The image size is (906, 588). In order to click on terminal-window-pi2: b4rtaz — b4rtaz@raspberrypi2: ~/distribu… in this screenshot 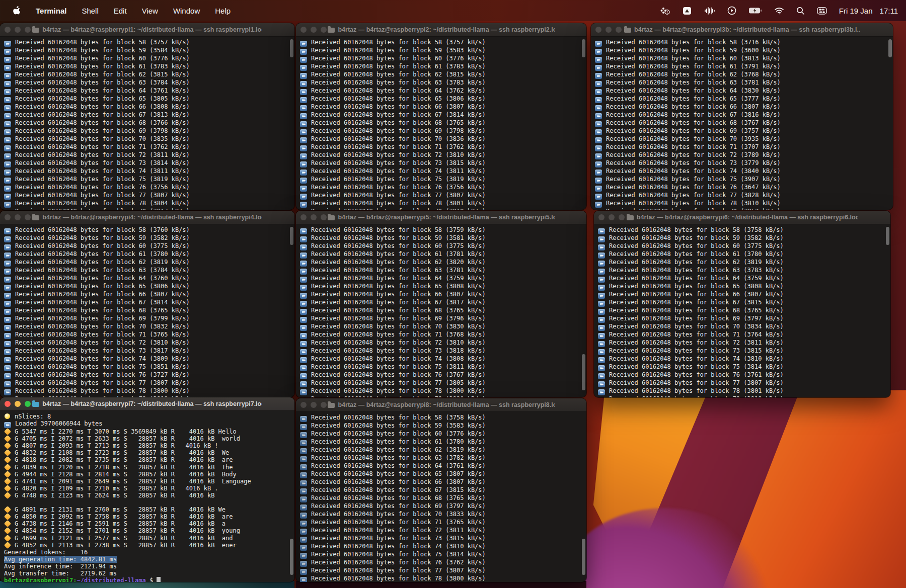, I will do `click(441, 117)`.